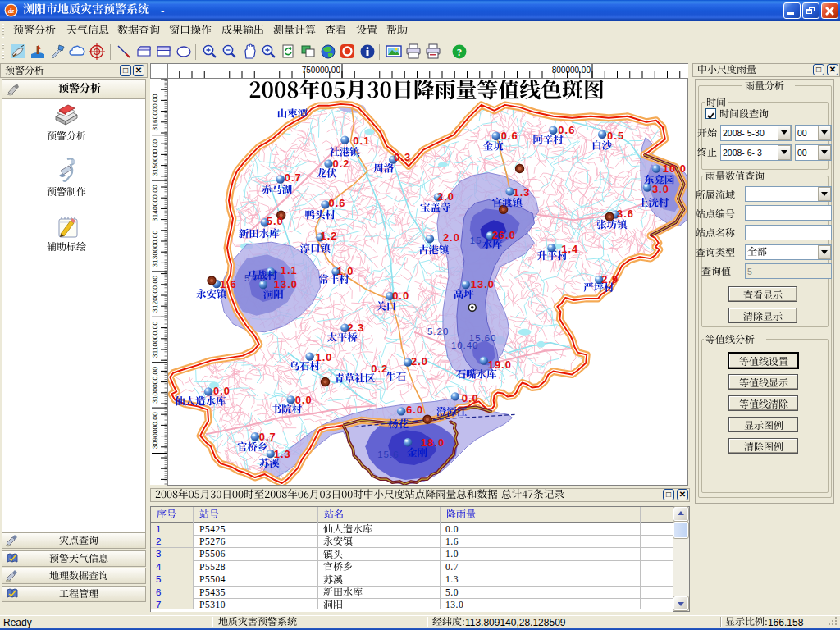 The height and width of the screenshot is (630, 840). What do you see at coordinates (356, 328) in the screenshot?
I see `svg-text: 2.3` at bounding box center [356, 328].